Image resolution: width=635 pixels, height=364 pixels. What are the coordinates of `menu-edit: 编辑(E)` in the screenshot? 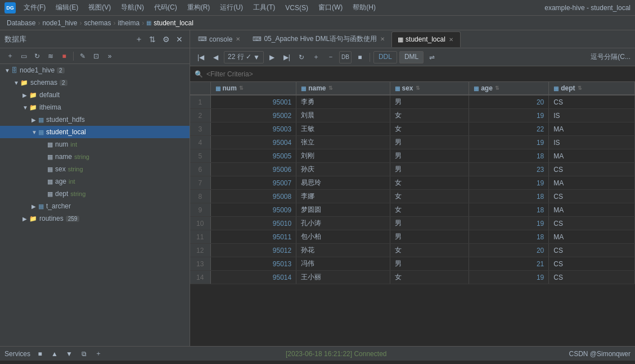 It's located at (67, 8).